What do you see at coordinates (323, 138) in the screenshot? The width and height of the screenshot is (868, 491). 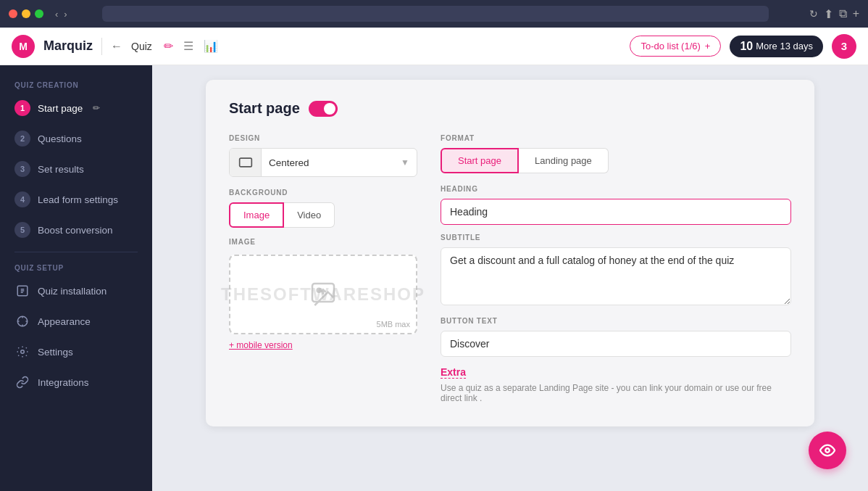 I see `design-label: Design` at bounding box center [323, 138].